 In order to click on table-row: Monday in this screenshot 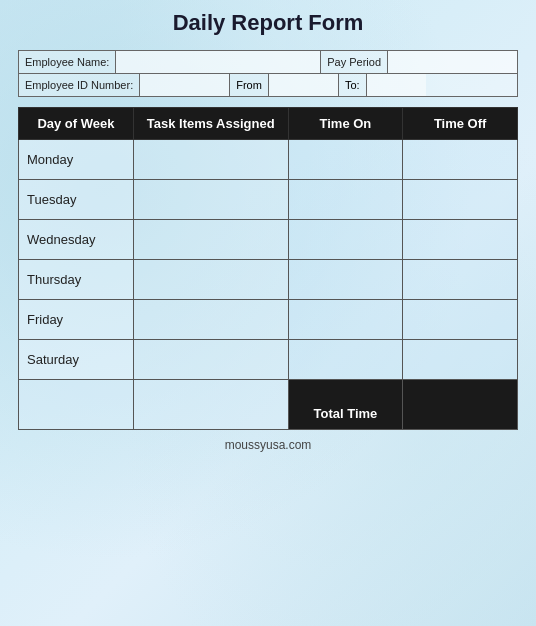, I will do `click(268, 160)`.